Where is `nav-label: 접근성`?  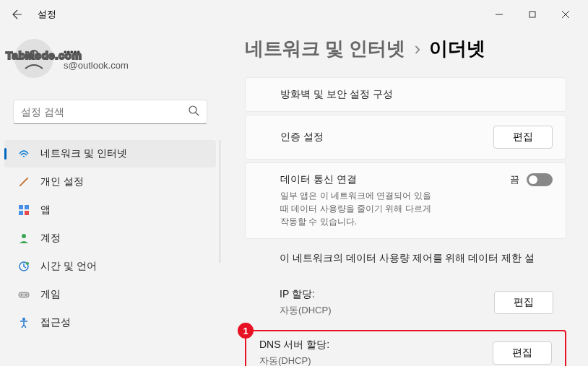
nav-label: 접근성 is located at coordinates (56, 323).